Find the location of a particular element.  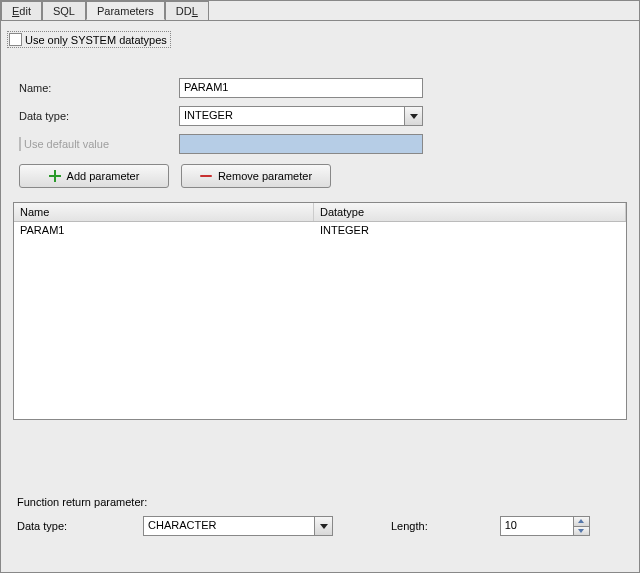

grid-header: Name Datatype is located at coordinates (320, 212).